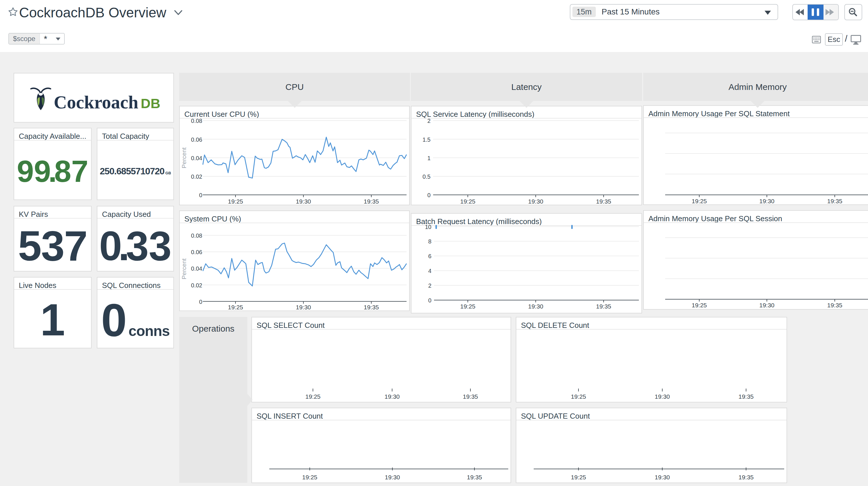 The width and height of the screenshot is (868, 486). I want to click on svg-text: DB, so click(151, 103).